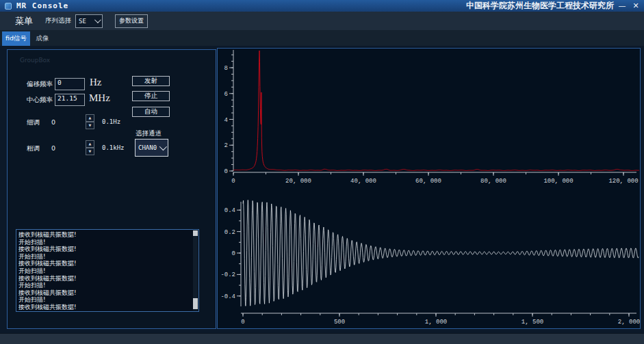 The width and height of the screenshot is (644, 344). Describe the element at coordinates (196, 304) in the screenshot. I see `scrollbar-thumb` at that location.